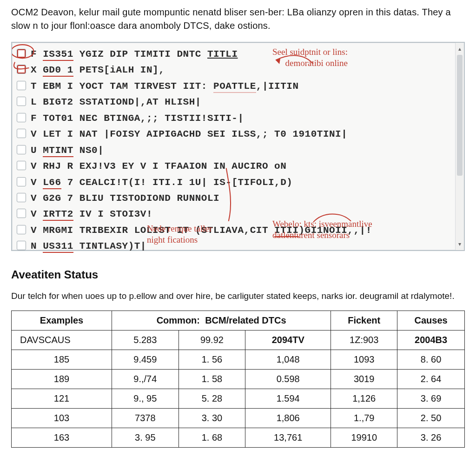 The image size is (476, 476). What do you see at coordinates (62, 379) in the screenshot?
I see `table-cell: 189` at bounding box center [62, 379].